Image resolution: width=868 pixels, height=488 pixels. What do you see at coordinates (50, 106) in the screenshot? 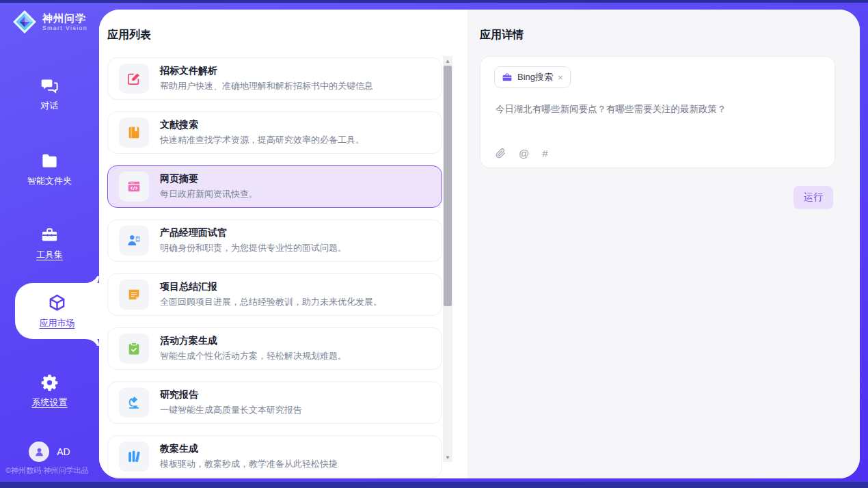
I see `sidebar-item-label: 对话` at bounding box center [50, 106].